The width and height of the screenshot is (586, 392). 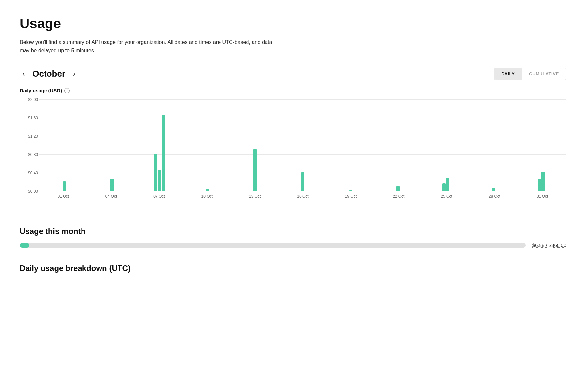 What do you see at coordinates (29, 146) in the screenshot?
I see `y-axis-labels: $2.00$1.60$1.20$0.80$0.40$0.00` at bounding box center [29, 146].